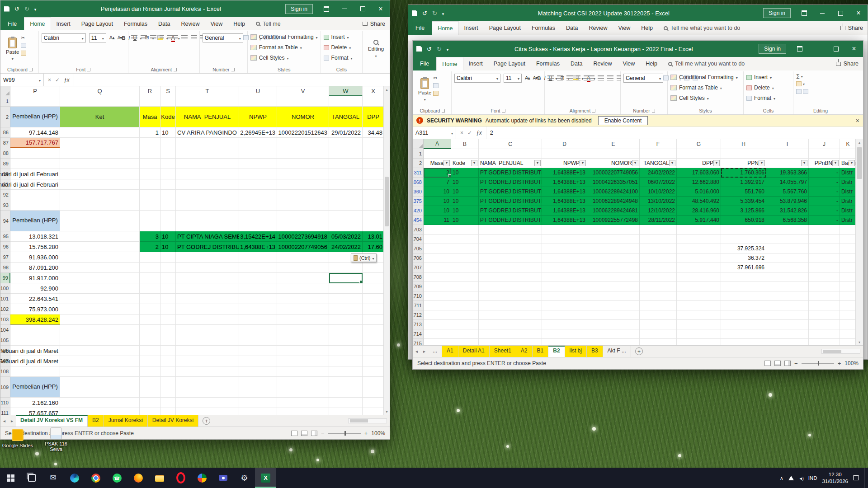 This screenshot has height=488, width=868. I want to click on cell-X103, so click(373, 320).